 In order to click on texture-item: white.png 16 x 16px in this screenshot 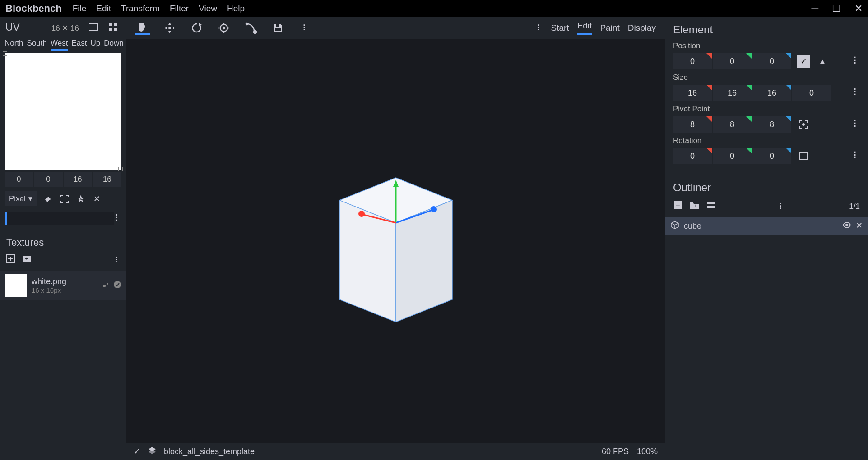, I will do `click(63, 285)`.